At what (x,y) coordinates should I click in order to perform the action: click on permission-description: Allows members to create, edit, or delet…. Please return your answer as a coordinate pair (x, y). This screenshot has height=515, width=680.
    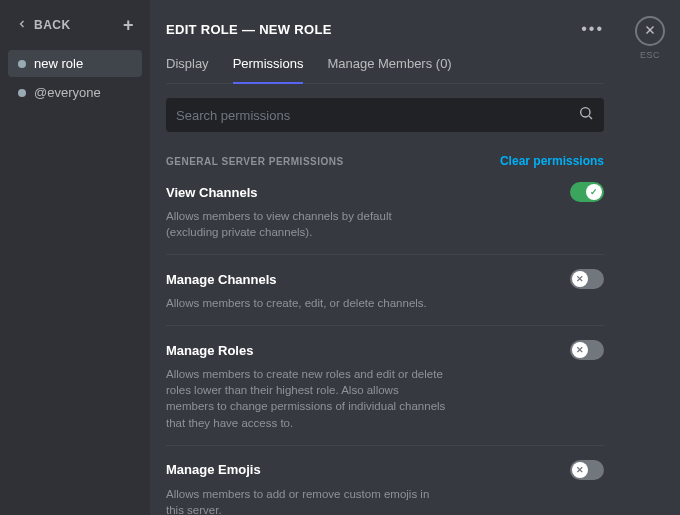
    Looking at the image, I should click on (306, 303).